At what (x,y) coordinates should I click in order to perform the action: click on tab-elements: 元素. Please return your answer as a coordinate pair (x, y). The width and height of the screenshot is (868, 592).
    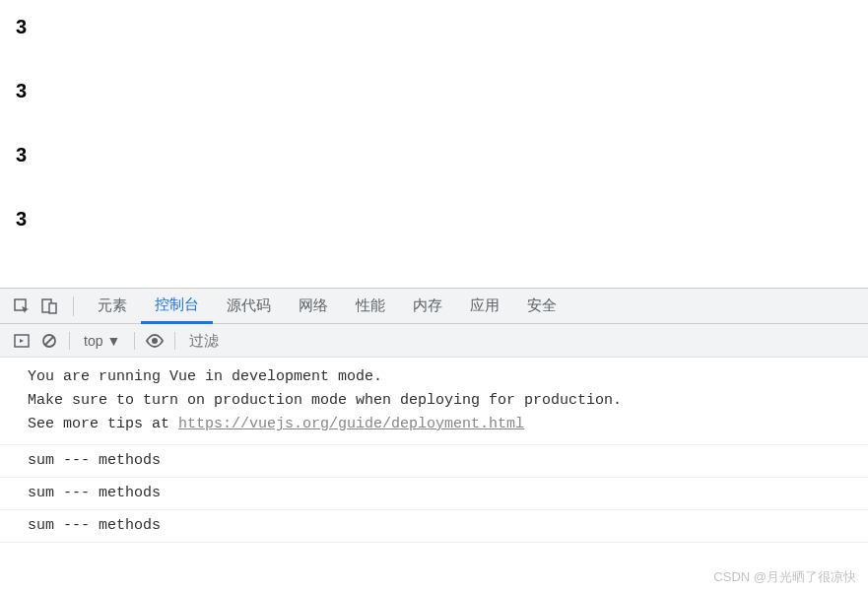
    Looking at the image, I should click on (112, 306).